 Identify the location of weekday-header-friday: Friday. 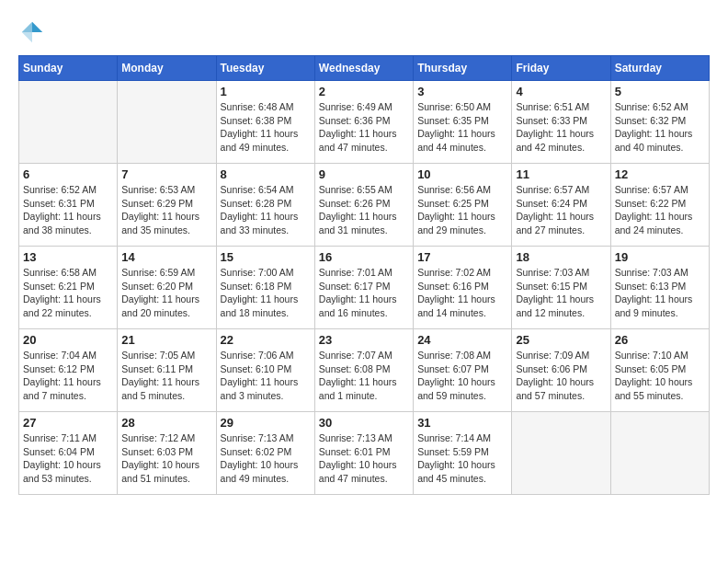
(561, 68).